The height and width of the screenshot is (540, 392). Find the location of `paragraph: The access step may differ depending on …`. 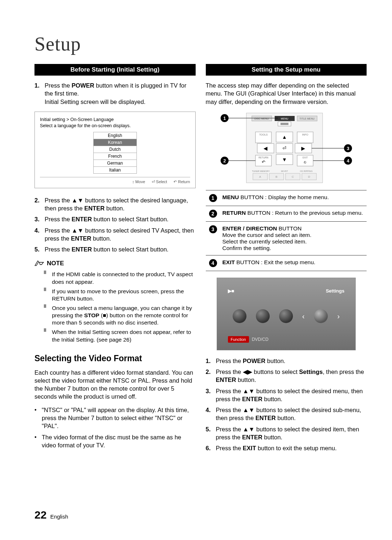

paragraph: The access step may differ depending on … is located at coordinates (286, 94).